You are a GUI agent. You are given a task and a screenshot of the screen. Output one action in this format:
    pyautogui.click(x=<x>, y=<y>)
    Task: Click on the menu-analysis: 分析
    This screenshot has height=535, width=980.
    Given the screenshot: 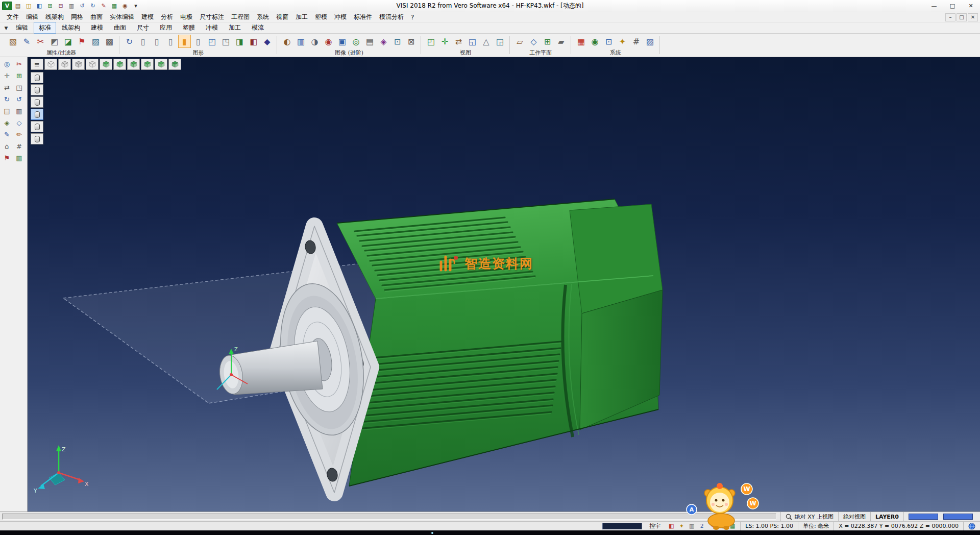 What is the action you would take?
    pyautogui.click(x=167, y=17)
    